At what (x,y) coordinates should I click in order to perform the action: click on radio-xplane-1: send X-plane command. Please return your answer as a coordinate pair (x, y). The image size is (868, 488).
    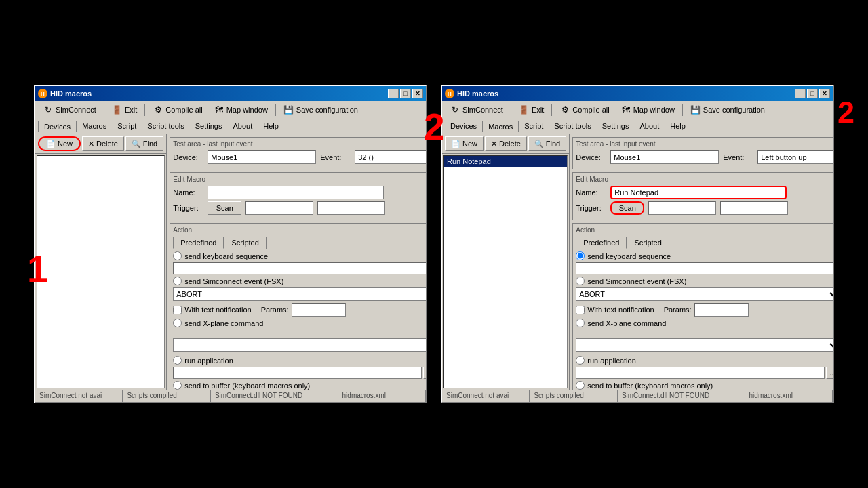
    Looking at the image, I should click on (300, 323).